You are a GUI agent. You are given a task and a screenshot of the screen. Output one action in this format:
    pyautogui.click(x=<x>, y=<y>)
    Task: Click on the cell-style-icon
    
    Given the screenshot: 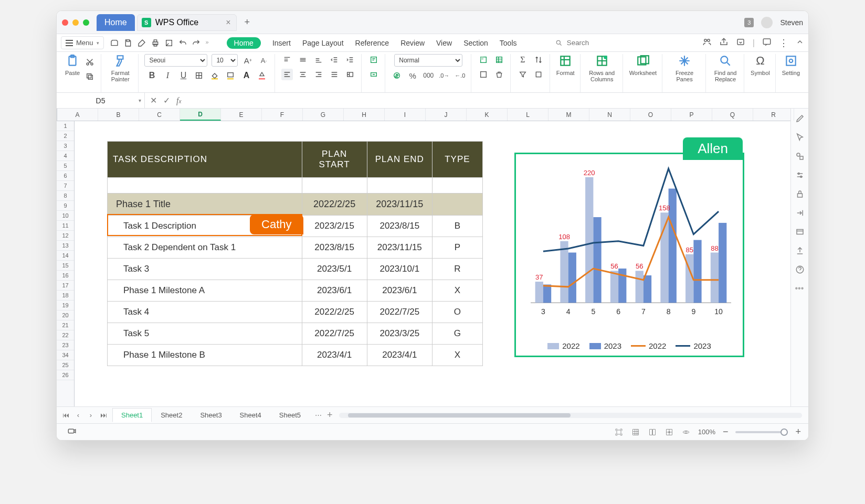 What is the action you would take?
    pyautogui.click(x=483, y=60)
    